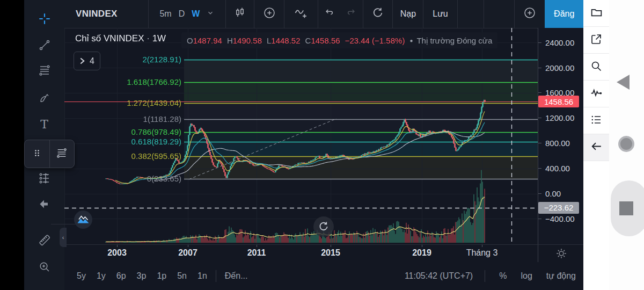 This screenshot has width=644, height=290. Describe the element at coordinates (117, 253) in the screenshot. I see `time-tick-2003: 2003` at that location.